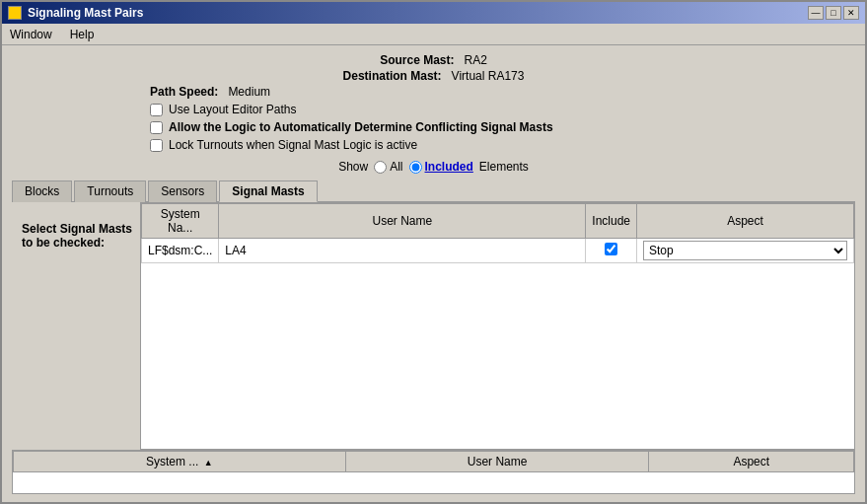 Image resolution: width=867 pixels, height=504 pixels. Describe the element at coordinates (15, 13) in the screenshot. I see `window-icon` at that location.